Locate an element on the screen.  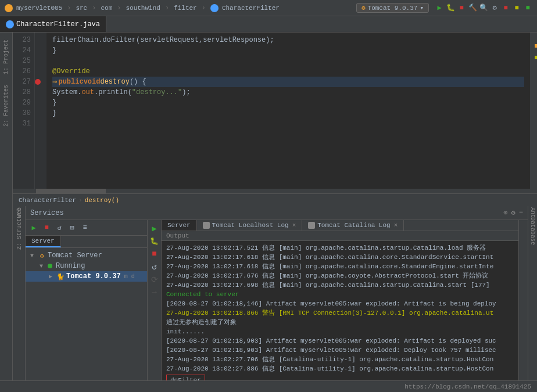
tree-item-tomcat-server: ▼ ⚙ Tomcat Server is located at coordinates (86, 256).